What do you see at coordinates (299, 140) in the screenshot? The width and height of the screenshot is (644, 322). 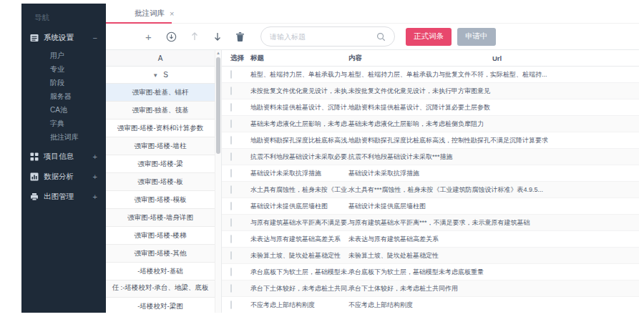 I see `row-title-cell: 地勘资料勘探孔深度比桩底标高浅...` at bounding box center [299, 140].